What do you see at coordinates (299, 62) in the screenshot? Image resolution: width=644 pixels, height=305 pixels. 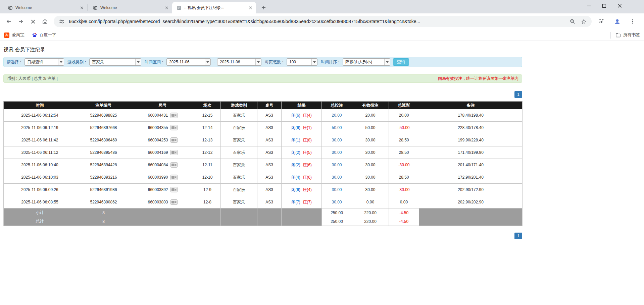 I see `page-size-value: 100` at bounding box center [299, 62].